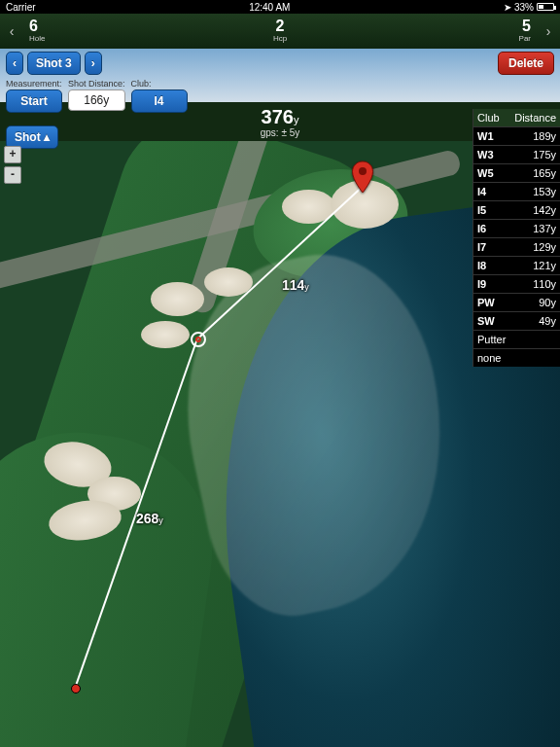 The image size is (560, 747). Describe the element at coordinates (296, 285) in the screenshot. I see `segment-distance-top: 114y` at that location.